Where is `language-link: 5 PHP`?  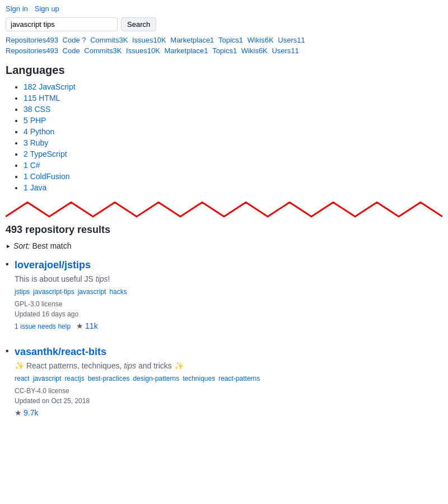
language-link: 5 PHP is located at coordinates (35, 120).